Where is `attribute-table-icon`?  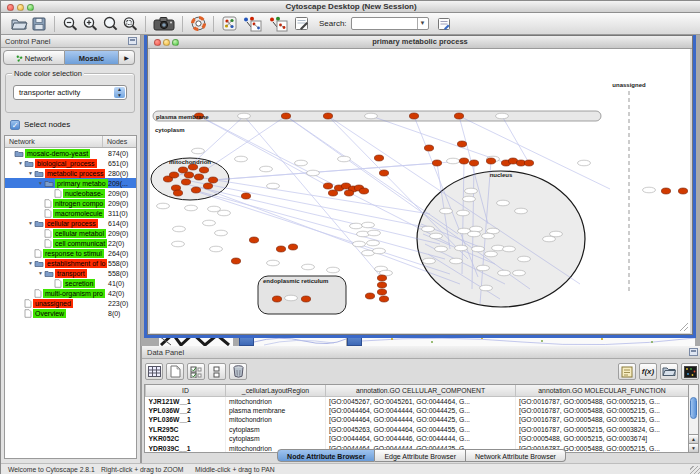
attribute-table-icon is located at coordinates (154, 372).